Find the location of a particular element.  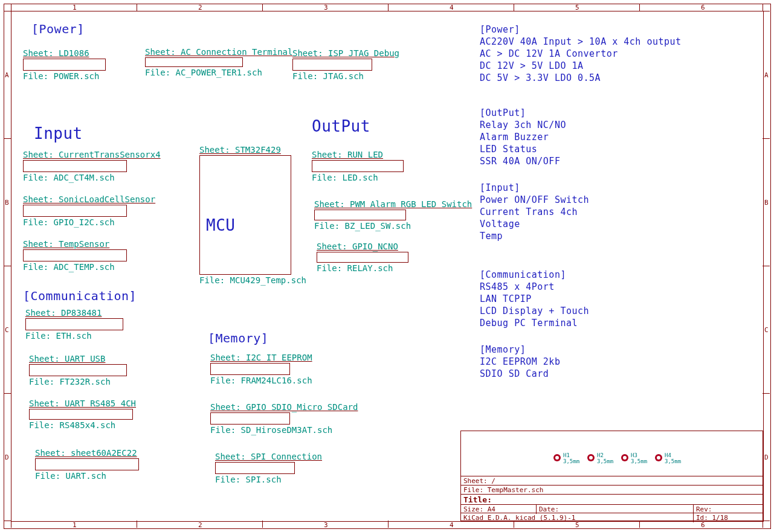

section-communication: [Communication] is located at coordinates (80, 296).